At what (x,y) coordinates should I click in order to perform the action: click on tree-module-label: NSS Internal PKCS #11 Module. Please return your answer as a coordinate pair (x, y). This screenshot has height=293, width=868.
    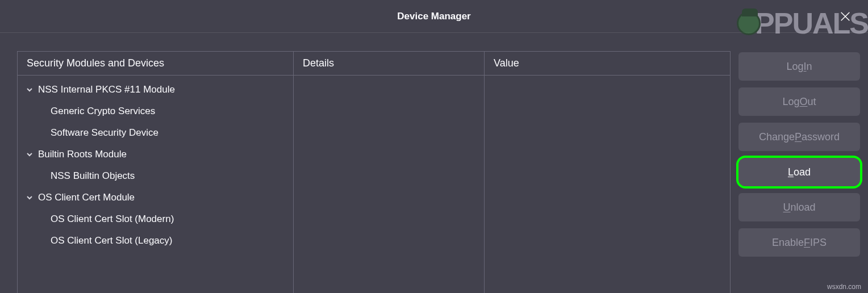
    Looking at the image, I should click on (107, 90).